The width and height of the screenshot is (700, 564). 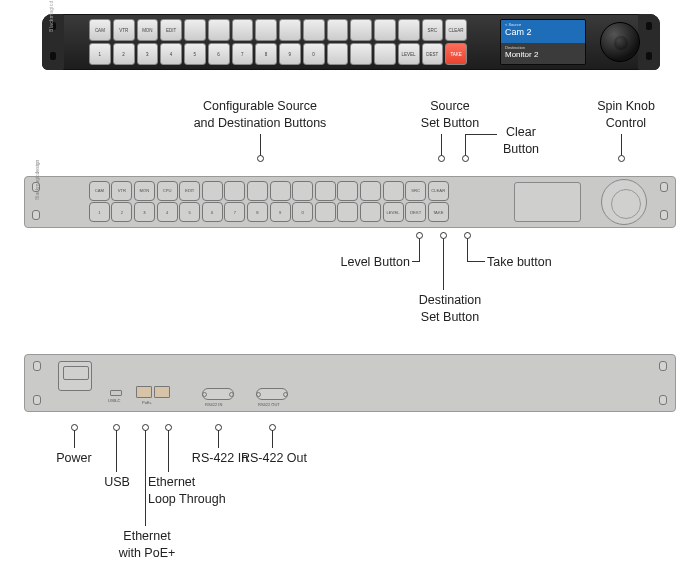 I want to click on callout-ethernet-loop: Ethernet Loop Through, so click(x=198, y=491).